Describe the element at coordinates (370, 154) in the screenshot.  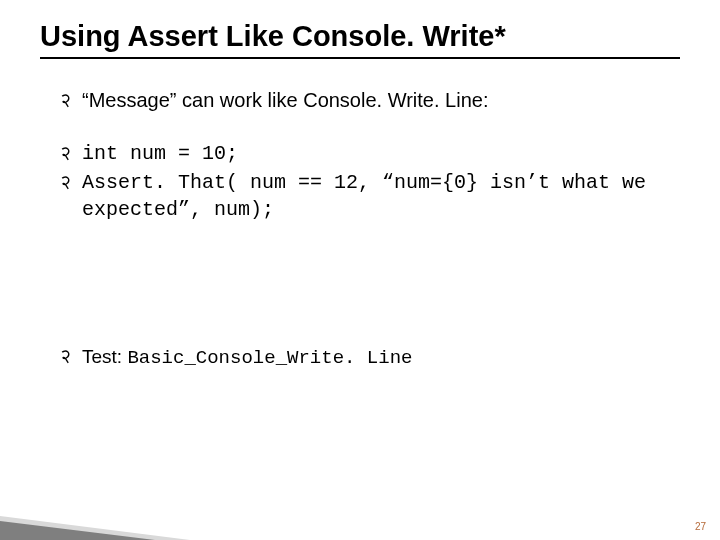
I see `bullet-code-1: २ int num = 10;` at that location.